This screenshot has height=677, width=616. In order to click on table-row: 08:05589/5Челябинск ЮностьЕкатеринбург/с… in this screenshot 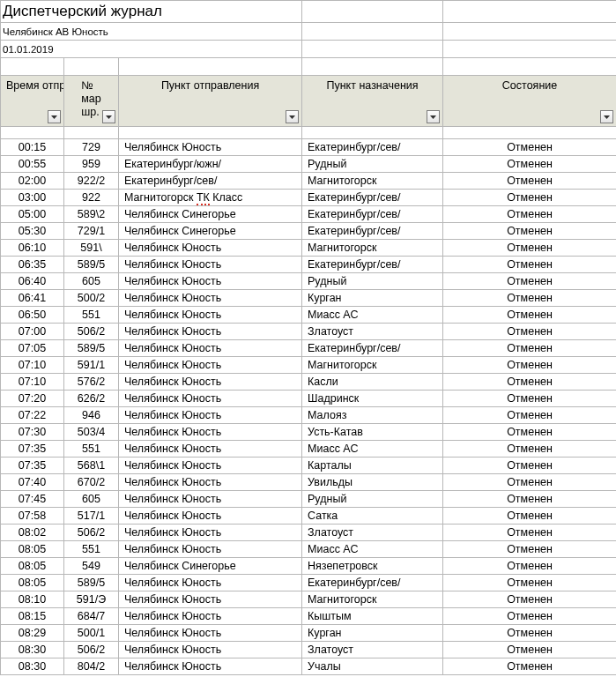, I will do `click(308, 584)`.